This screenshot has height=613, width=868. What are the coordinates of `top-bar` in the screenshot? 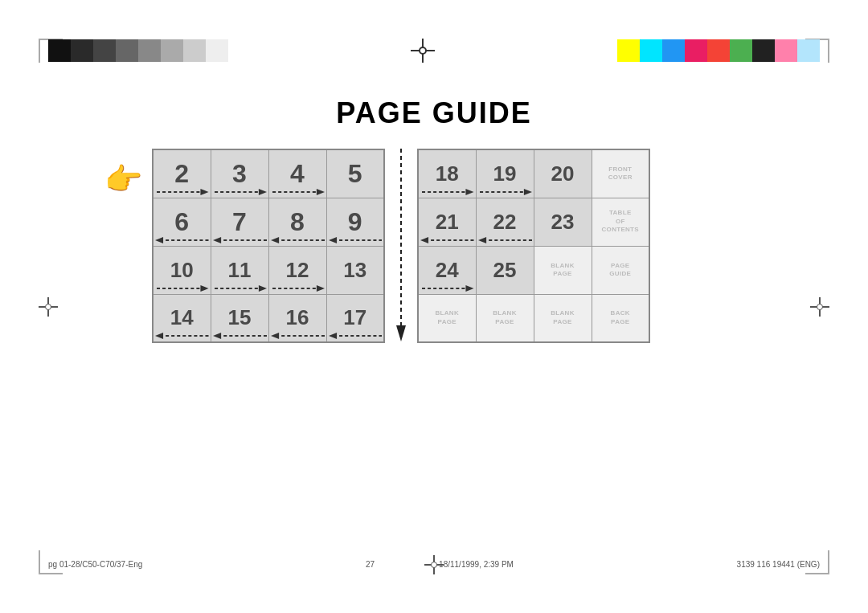 It's located at (434, 51).